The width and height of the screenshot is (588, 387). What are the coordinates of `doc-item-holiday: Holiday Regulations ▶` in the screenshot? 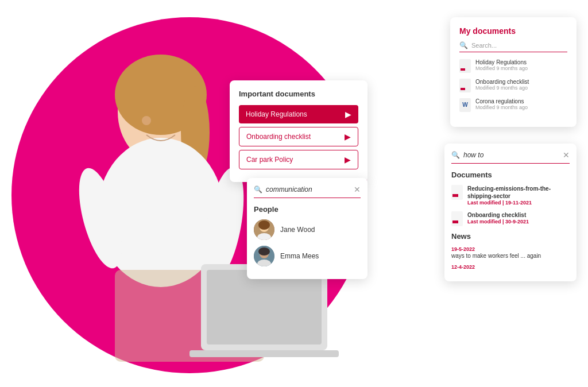 It's located at (299, 114).